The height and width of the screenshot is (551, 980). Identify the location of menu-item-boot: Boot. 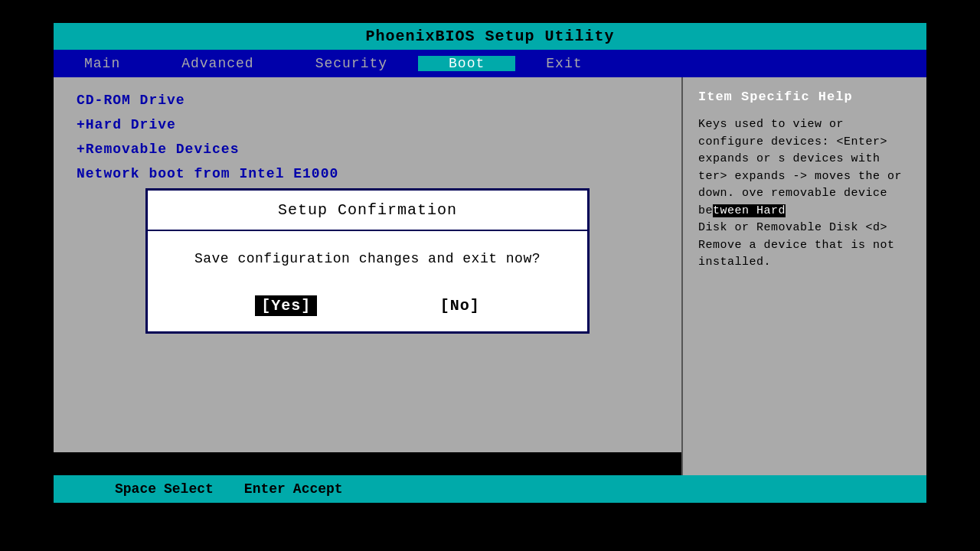
(467, 64).